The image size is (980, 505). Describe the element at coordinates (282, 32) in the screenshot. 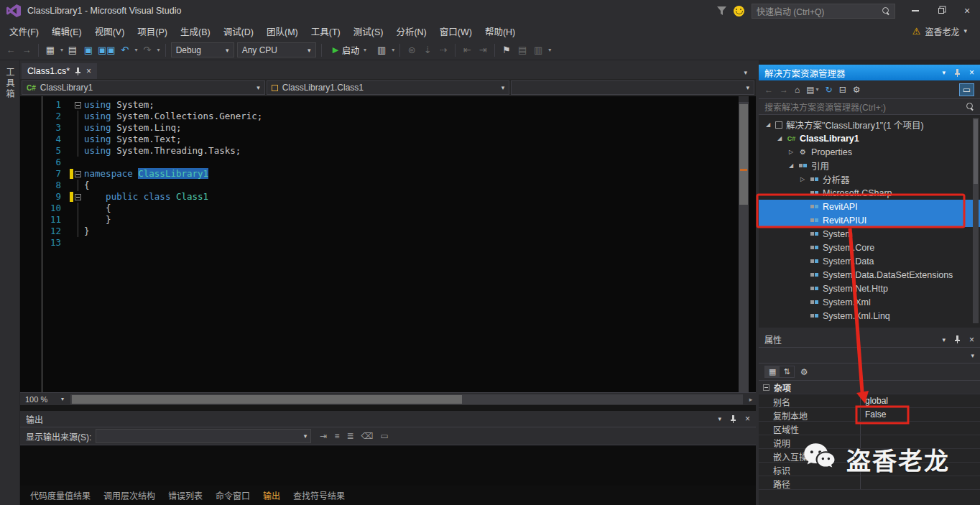

I see `menu-item-6: 团队(M)` at that location.